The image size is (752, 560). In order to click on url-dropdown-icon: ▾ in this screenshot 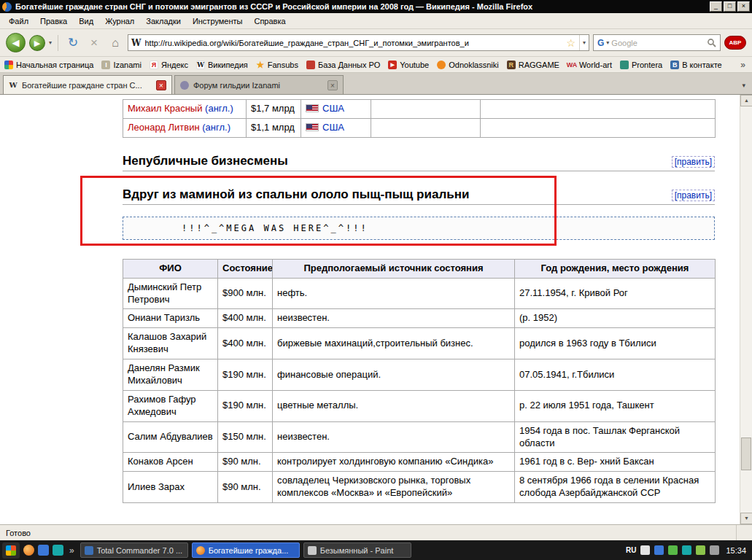, I will do `click(582, 42)`.